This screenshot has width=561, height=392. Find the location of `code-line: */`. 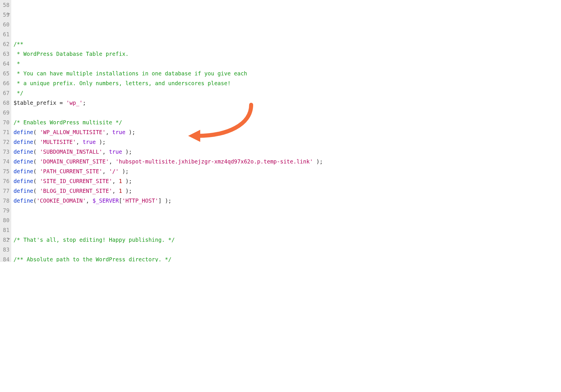

code-line: */ is located at coordinates (191, 93).